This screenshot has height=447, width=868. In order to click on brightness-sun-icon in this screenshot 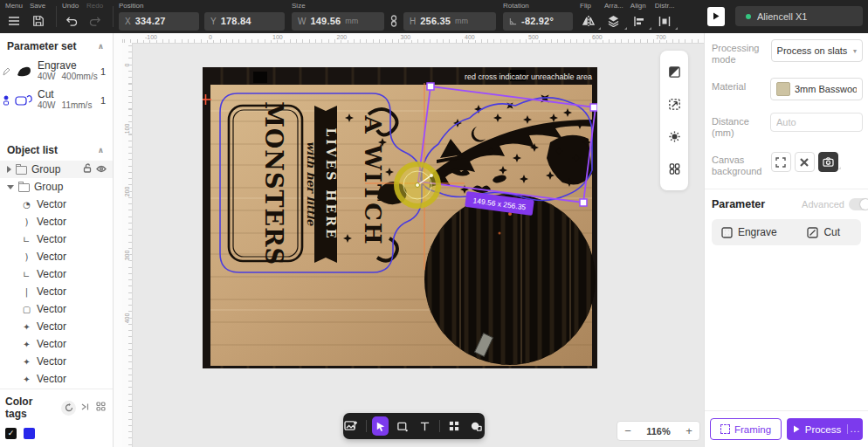, I will do `click(674, 137)`.